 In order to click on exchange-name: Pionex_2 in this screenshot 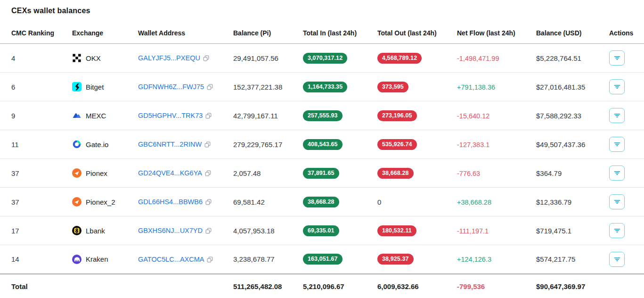, I will do `click(101, 202)`.